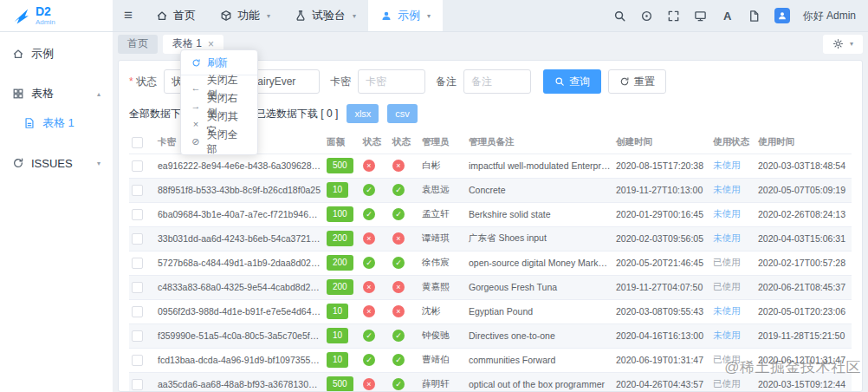 The width and height of the screenshot is (868, 392). Describe the element at coordinates (501, 311) in the screenshot. I see `admin-note: Egyptian Pound` at that location.